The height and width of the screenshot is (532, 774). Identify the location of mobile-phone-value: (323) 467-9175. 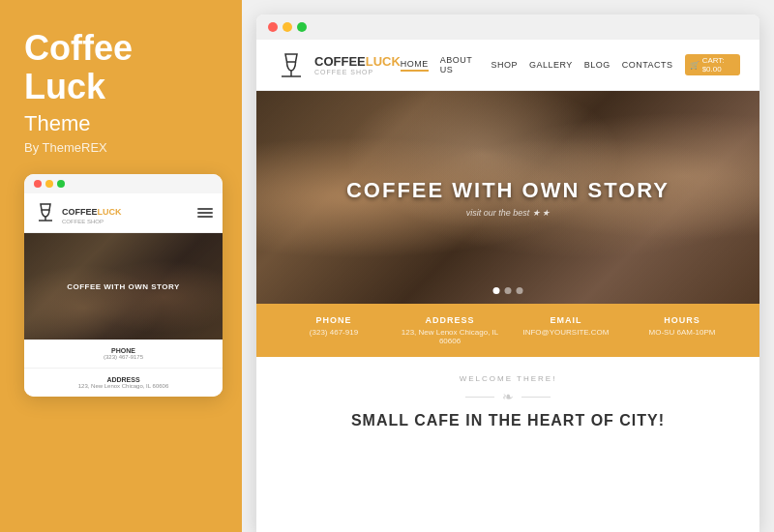
(124, 357).